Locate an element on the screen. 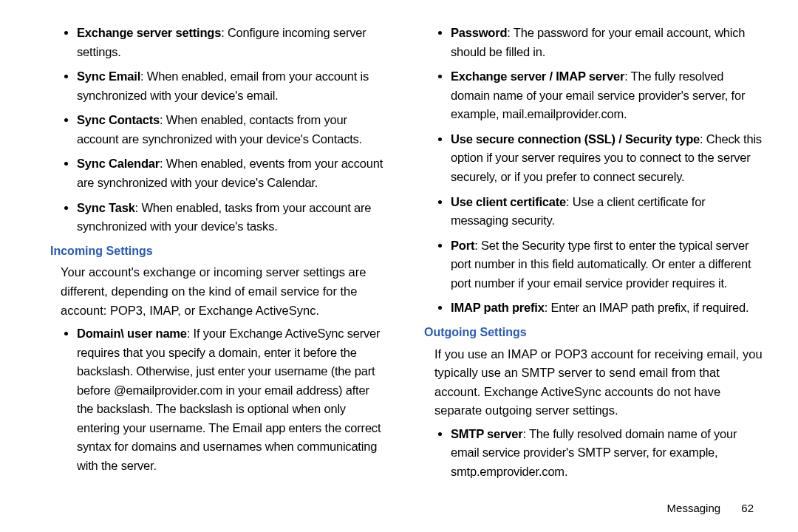 The image size is (798, 532). outgoing-settings-heading: Outgoing Settings is located at coordinates (593, 332).